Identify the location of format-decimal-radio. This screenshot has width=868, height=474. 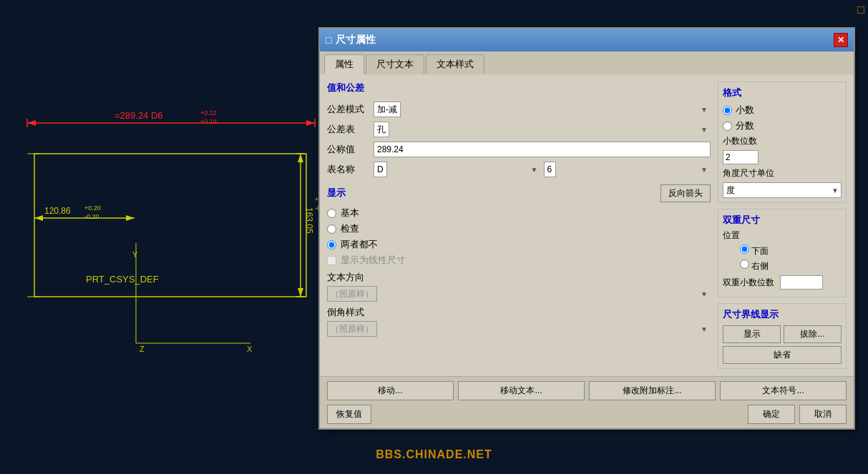
(727, 110).